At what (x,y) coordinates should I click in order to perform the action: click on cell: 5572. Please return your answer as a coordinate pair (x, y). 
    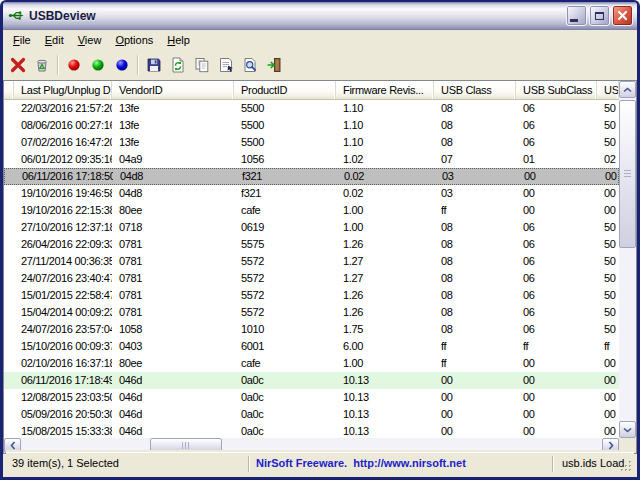
    Looking at the image, I should click on (285, 296).